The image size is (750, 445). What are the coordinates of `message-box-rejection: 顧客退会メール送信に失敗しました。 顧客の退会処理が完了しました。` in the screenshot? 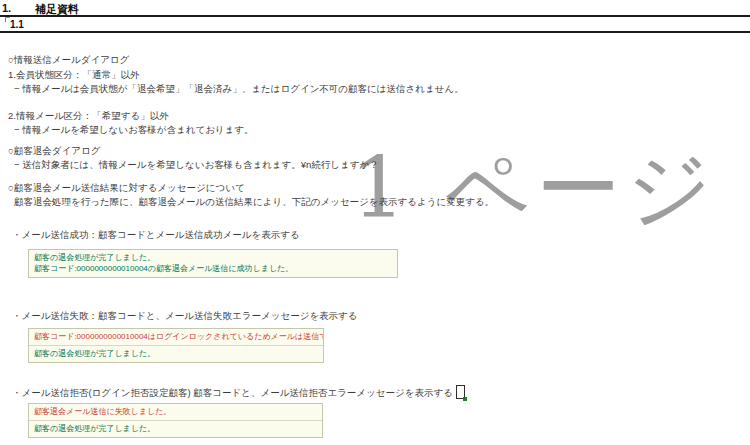 It's located at (176, 420).